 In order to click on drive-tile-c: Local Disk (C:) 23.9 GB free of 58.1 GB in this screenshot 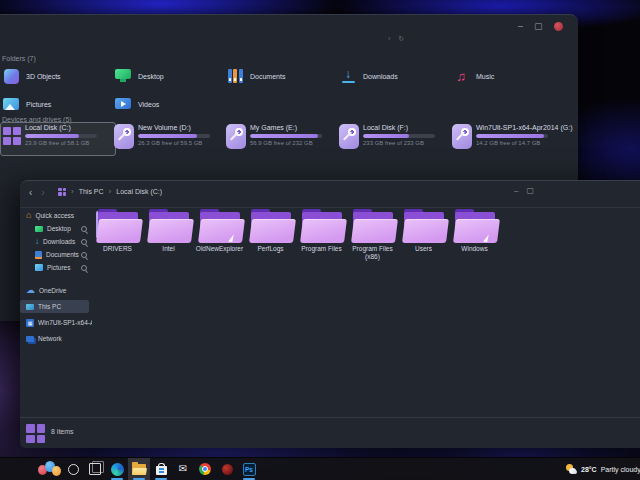, I will do `click(58, 139)`.